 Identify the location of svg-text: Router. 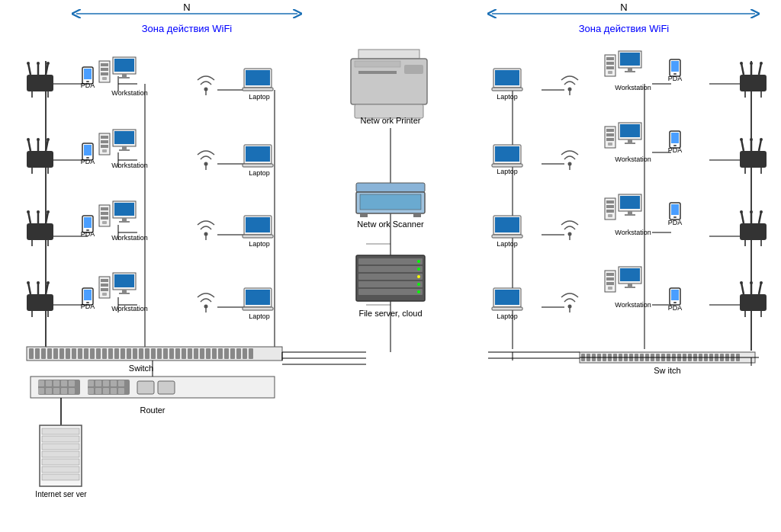
(153, 410).